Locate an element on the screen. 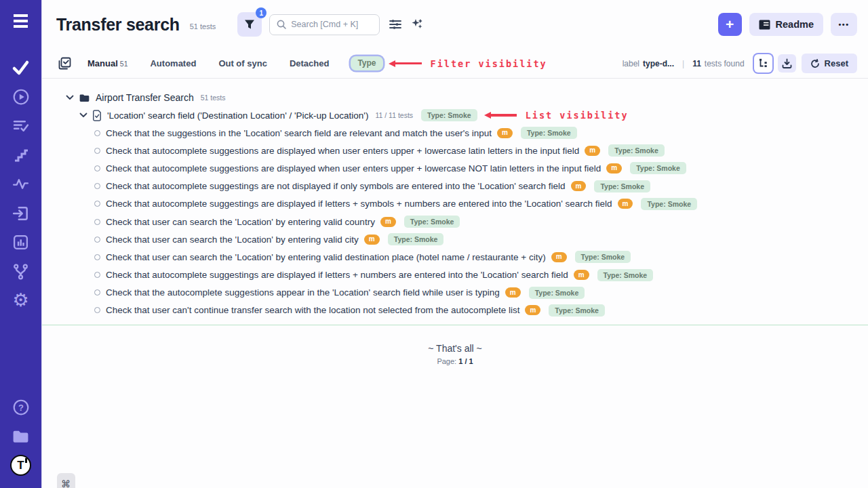 The width and height of the screenshot is (868, 488). test-row: Check that the suggestions in the 'Locat… is located at coordinates (455, 133).